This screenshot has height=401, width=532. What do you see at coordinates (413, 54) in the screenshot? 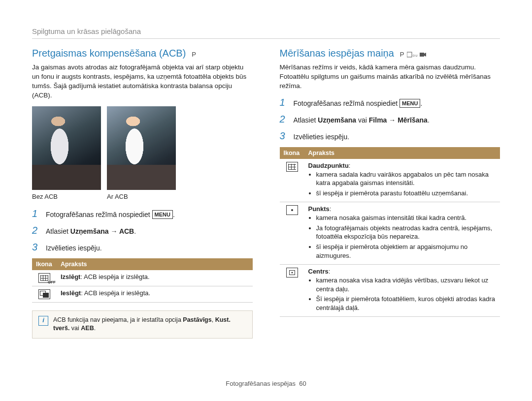
I see `mode-icons: P DUAL` at bounding box center [413, 54].